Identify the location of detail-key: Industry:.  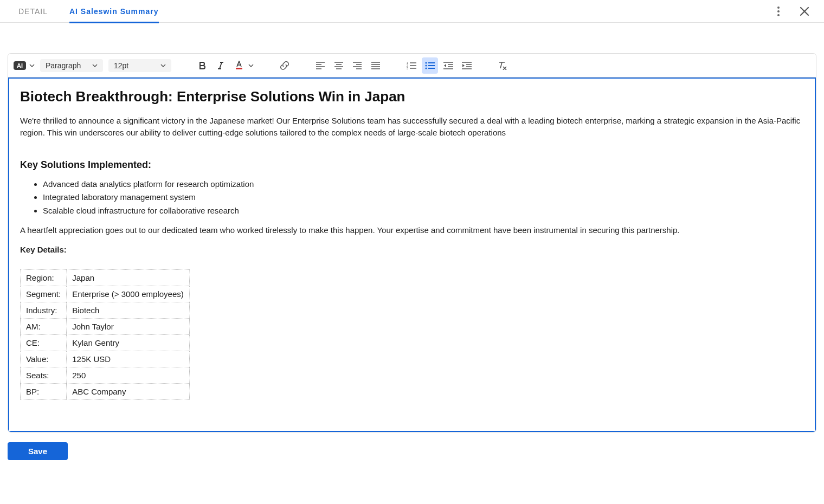
(43, 310).